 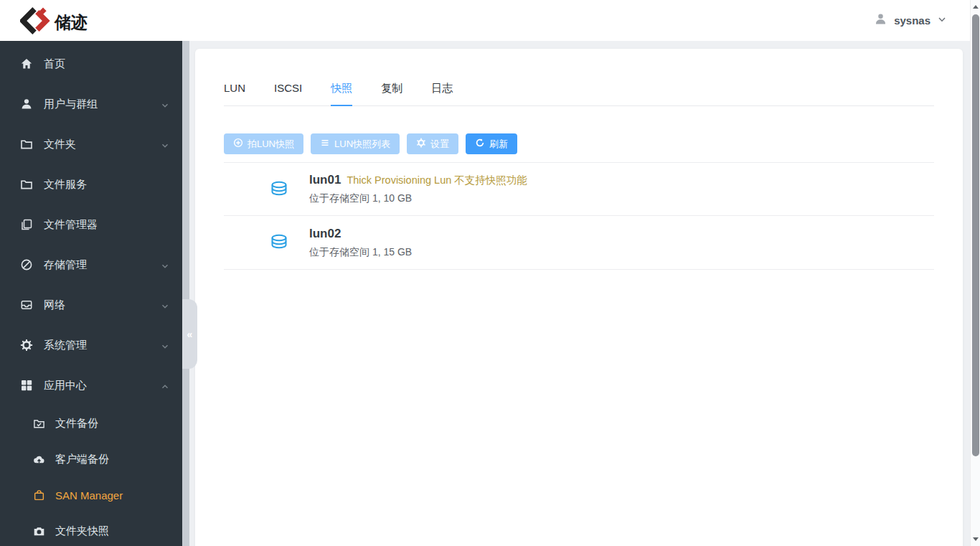 What do you see at coordinates (190, 334) in the screenshot?
I see `collapse-left-icon: «` at bounding box center [190, 334].